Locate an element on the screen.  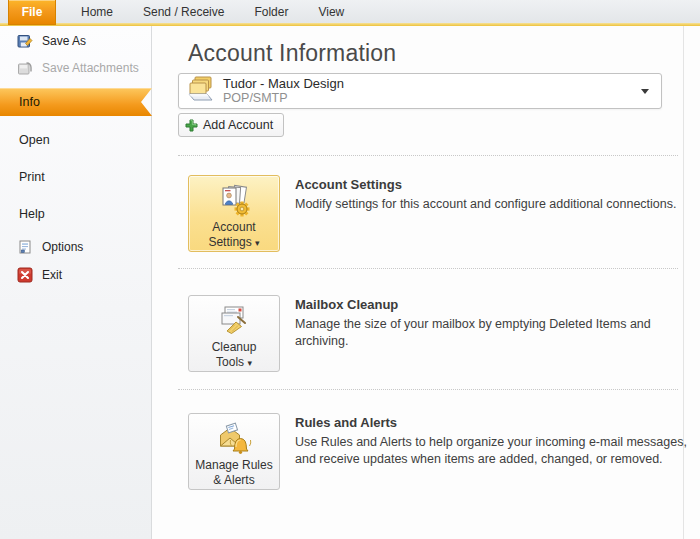
button-label: Cleanup Tools ▾ is located at coordinates (234, 355).